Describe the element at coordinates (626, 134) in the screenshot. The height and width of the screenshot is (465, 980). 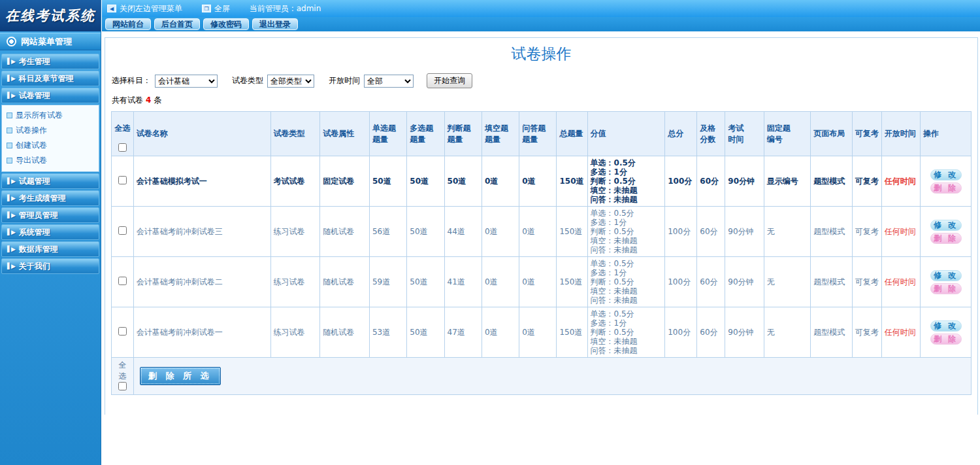
I see `header-score-values: 分值` at that location.